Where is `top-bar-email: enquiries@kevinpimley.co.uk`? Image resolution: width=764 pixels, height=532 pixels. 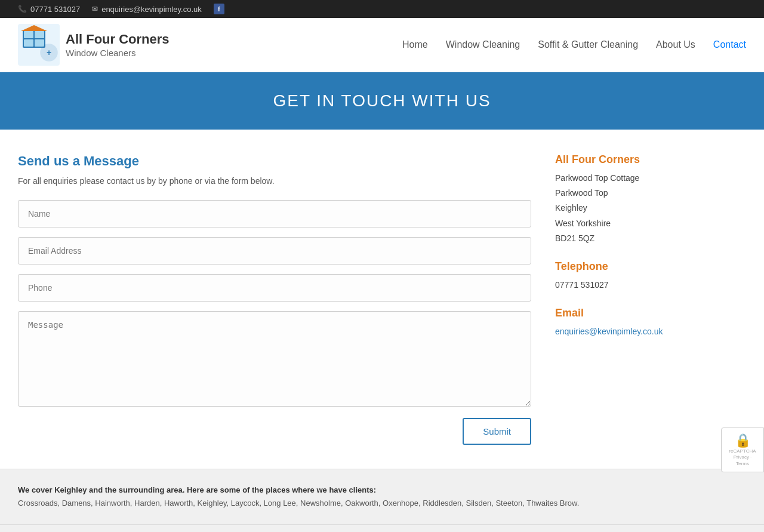
top-bar-email: enquiries@kevinpimley.co.uk is located at coordinates (147, 10).